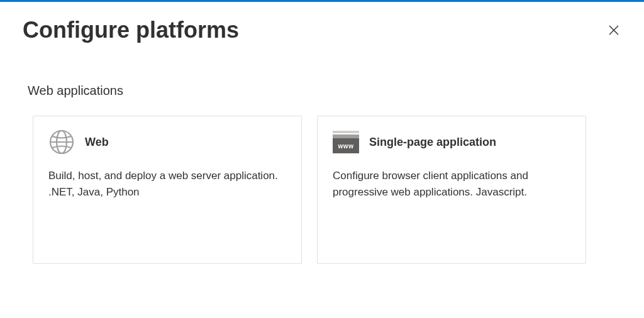  What do you see at coordinates (167, 142) in the screenshot?
I see `card-web-header: Web` at bounding box center [167, 142].